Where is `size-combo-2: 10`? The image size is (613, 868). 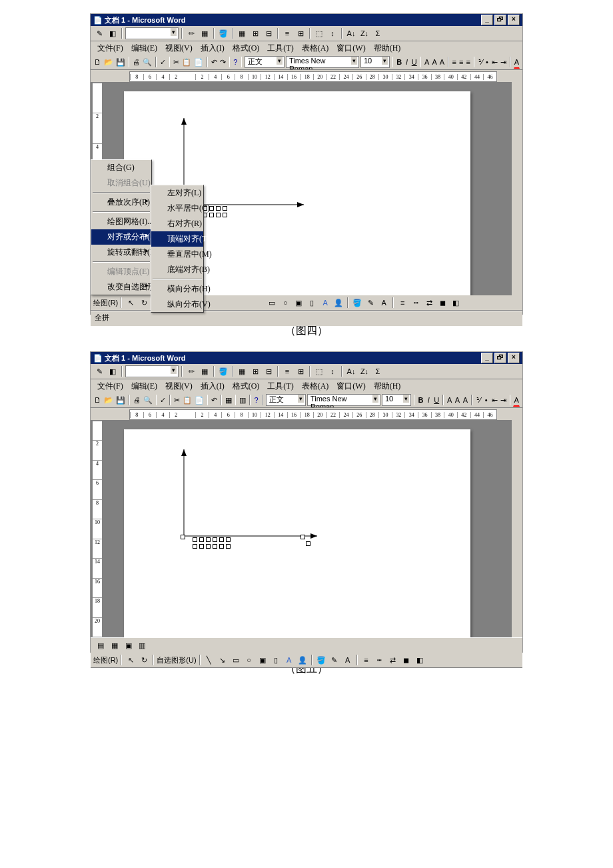
size-combo-2: 10 is located at coordinates (396, 400).